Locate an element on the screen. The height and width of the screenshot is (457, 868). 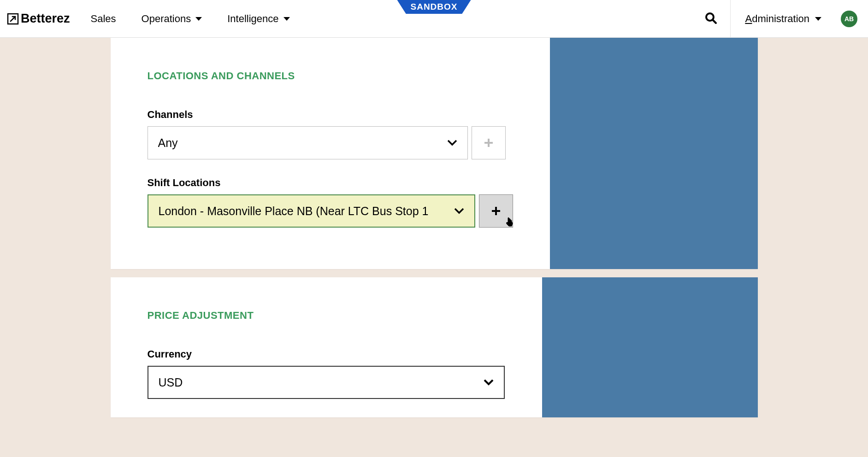
nav-intelligence-label: Intelligence is located at coordinates (253, 19).